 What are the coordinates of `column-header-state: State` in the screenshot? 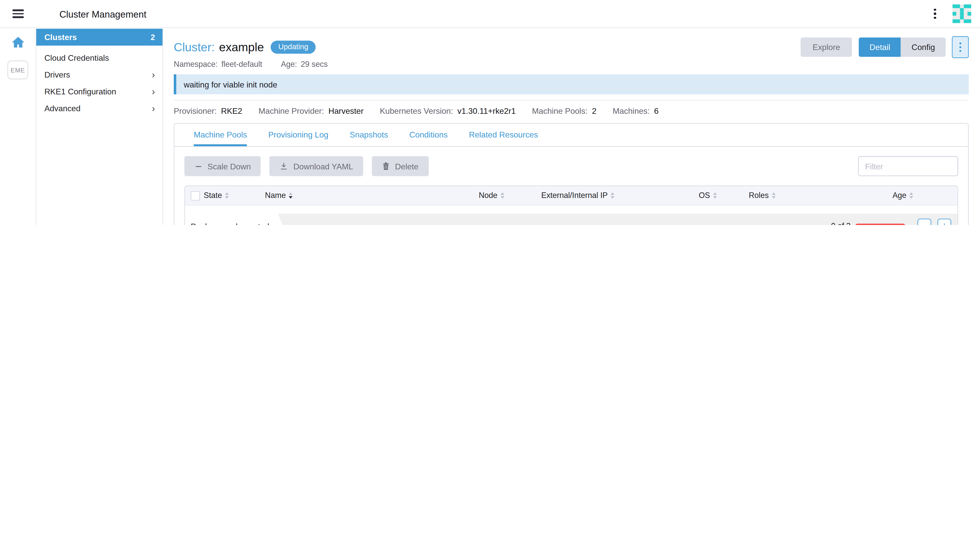 It's located at (234, 195).